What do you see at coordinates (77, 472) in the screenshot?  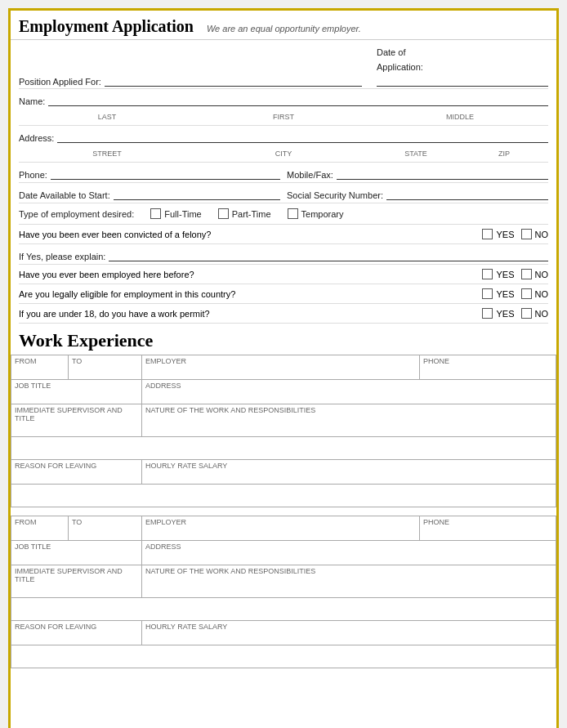 I see `reason-cell-1: Reason for Leaving` at bounding box center [77, 472].